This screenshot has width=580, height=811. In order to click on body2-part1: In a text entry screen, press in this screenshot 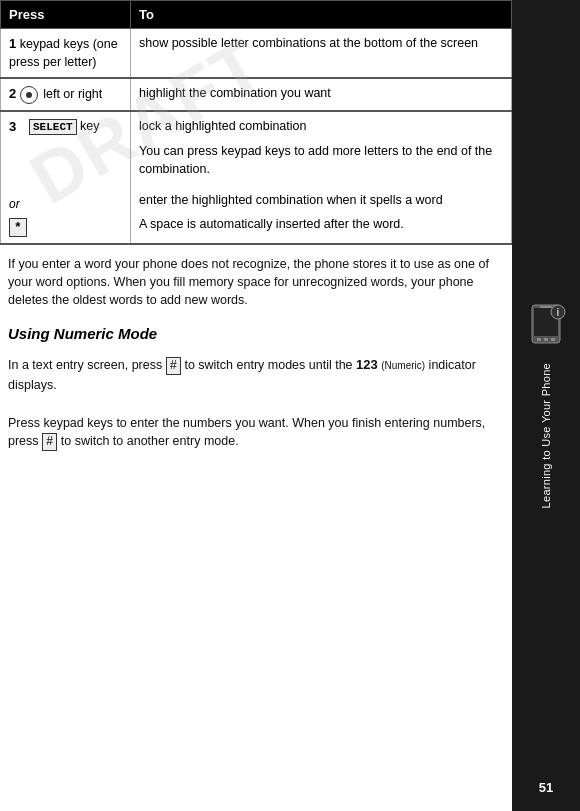, I will do `click(85, 365)`.